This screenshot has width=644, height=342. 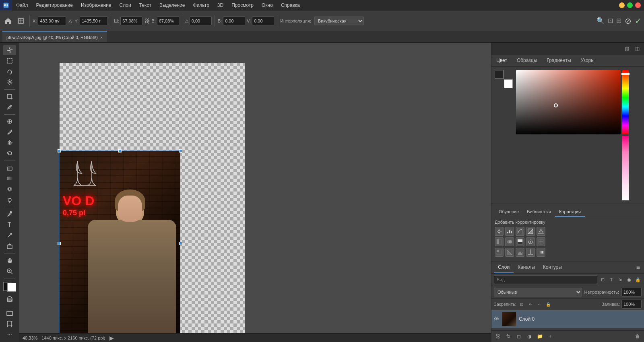 What do you see at coordinates (541, 252) in the screenshot?
I see `gradientmap-btn` at bounding box center [541, 252].